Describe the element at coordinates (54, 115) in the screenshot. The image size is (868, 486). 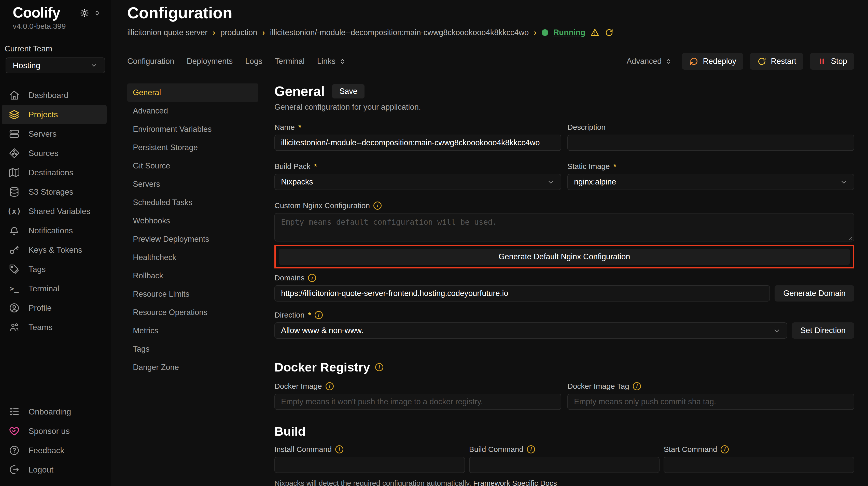
I see `sidebar-item-projects: Projects` at that location.